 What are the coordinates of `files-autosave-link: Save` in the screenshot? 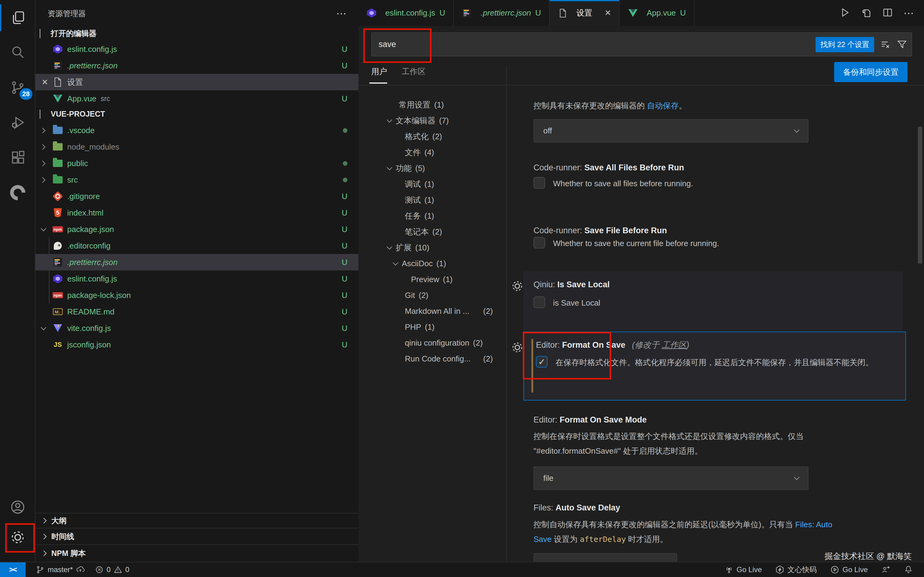 It's located at (542, 539).